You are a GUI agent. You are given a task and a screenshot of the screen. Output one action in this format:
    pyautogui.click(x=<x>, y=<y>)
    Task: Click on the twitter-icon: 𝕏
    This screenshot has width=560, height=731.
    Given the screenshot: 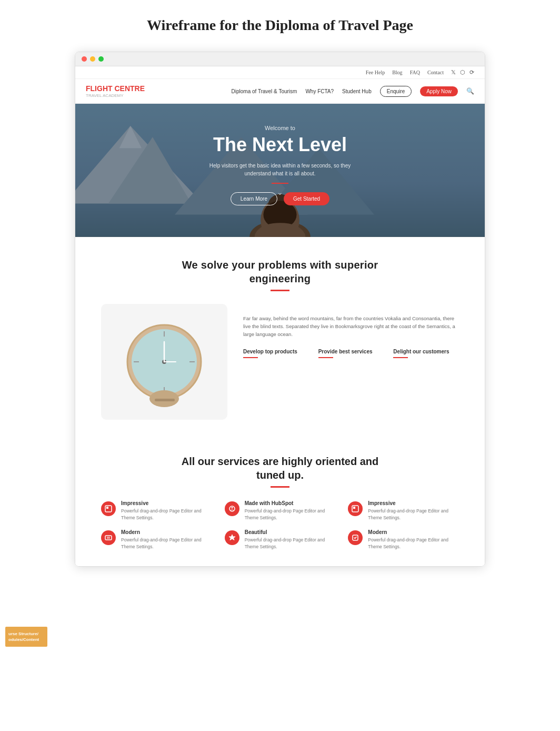 What is the action you would take?
    pyautogui.click(x=454, y=73)
    